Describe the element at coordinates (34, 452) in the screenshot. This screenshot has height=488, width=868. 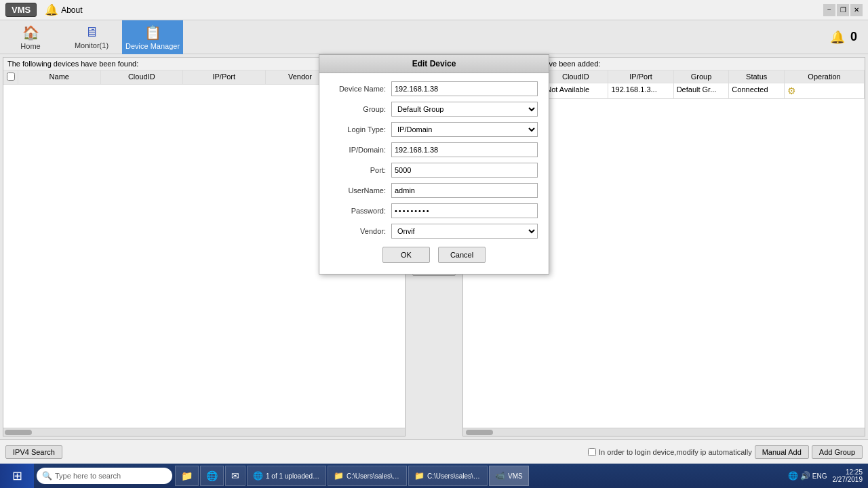
I see `ipv4-search-button: IPV4 Search` at that location.